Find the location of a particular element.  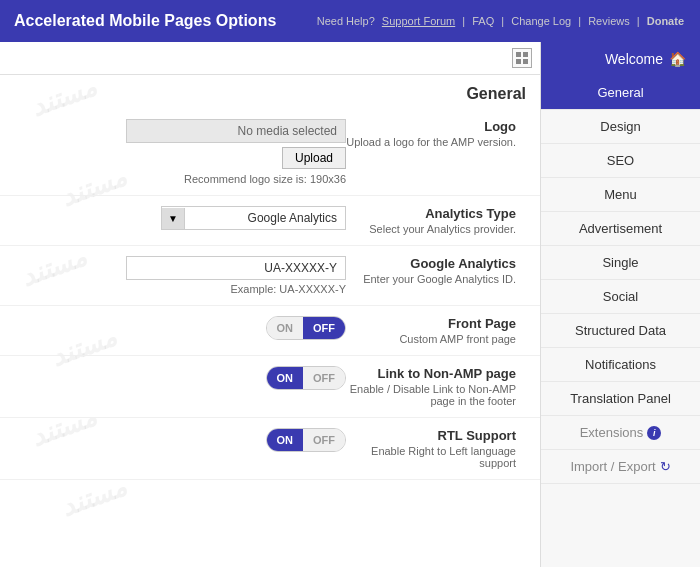

google-analytics-row: Example: UA-XXXXX-Y Google Analytics Ent… is located at coordinates (270, 276).